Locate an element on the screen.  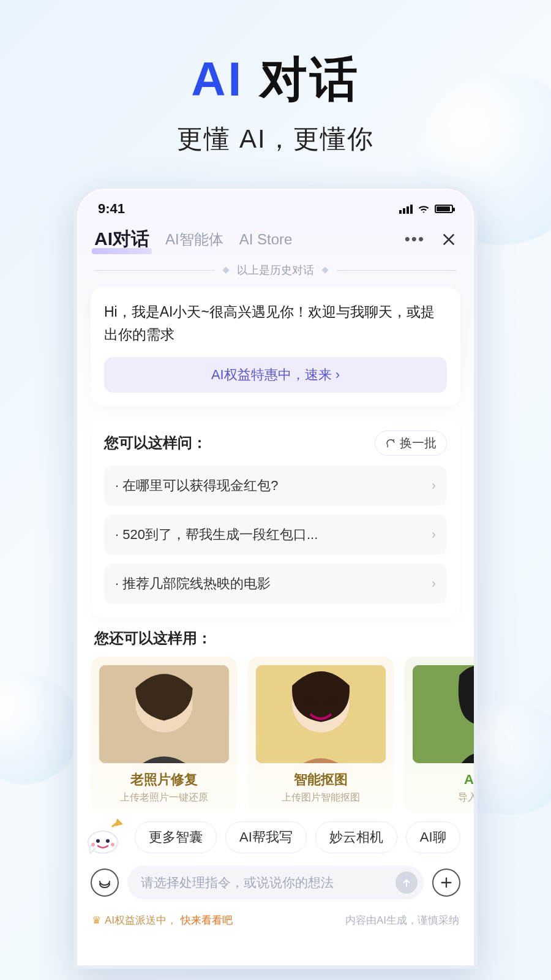
hero-title-ai: AI is located at coordinates (217, 79).